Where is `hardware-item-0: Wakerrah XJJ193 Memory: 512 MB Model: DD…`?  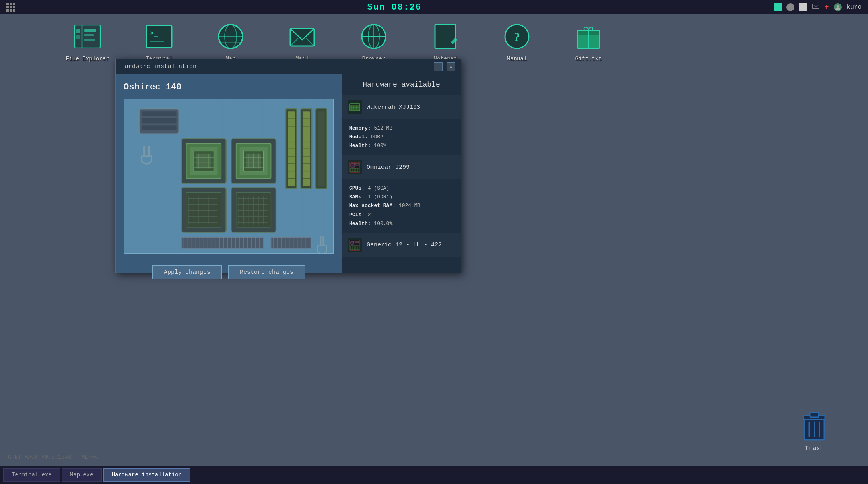
hardware-item-0: Wakerrah XJJ193 Memory: 512 MB Model: DD… is located at coordinates (402, 126).